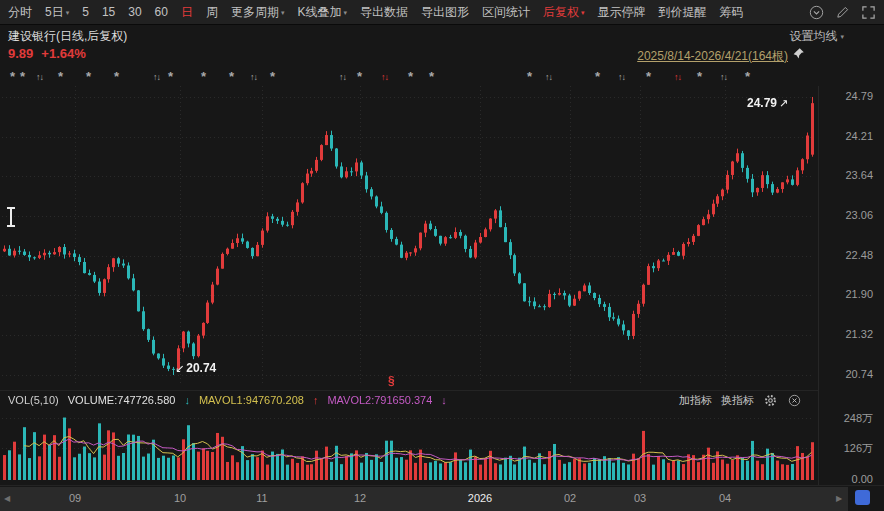  What do you see at coordinates (442, 486) in the screenshot?
I see `bottom-divider` at bounding box center [442, 486].